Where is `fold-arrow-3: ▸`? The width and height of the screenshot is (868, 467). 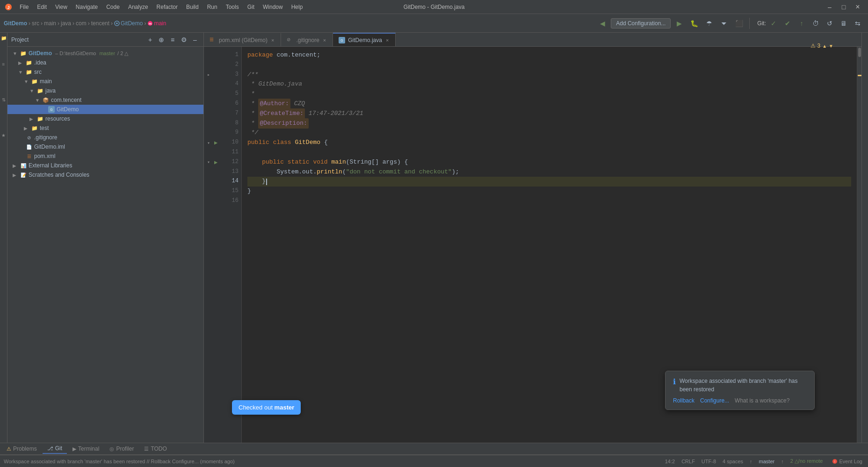 fold-arrow-3: ▸ is located at coordinates (209, 75).